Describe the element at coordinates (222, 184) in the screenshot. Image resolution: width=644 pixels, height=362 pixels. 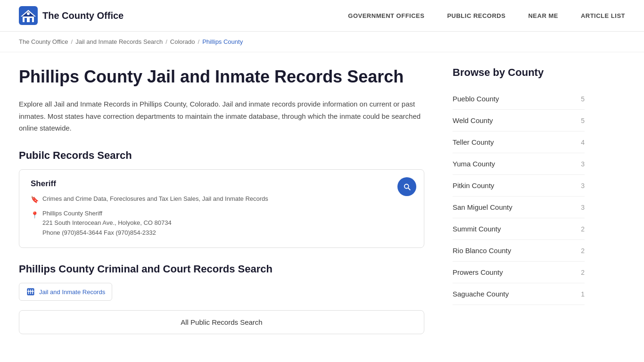
I see `card-title: Sheriff` at that location.